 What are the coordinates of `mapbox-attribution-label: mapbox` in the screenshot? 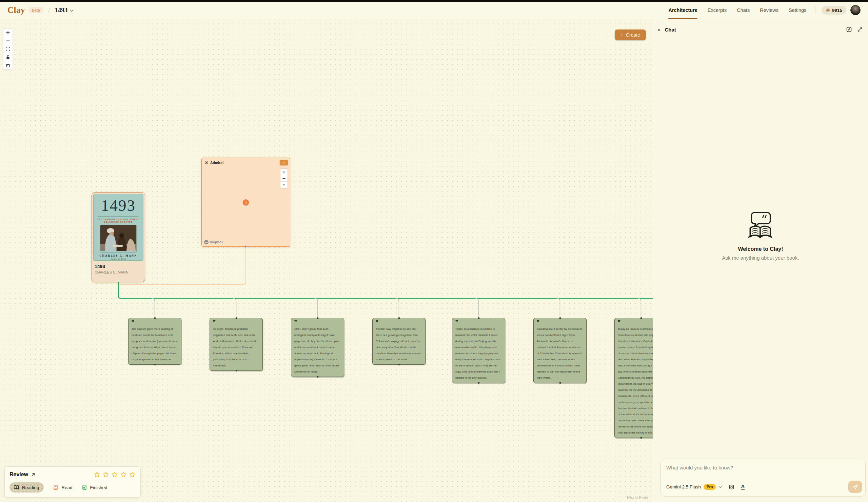 It's located at (217, 242).